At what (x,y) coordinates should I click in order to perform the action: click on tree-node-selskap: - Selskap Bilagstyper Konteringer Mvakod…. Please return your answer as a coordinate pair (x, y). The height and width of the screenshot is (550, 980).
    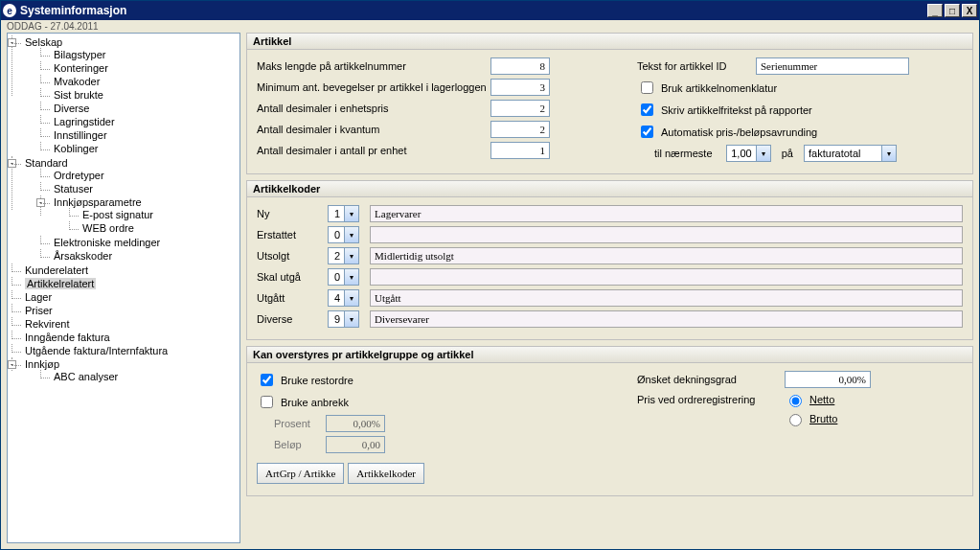
    Looking at the image, I should click on (125, 96).